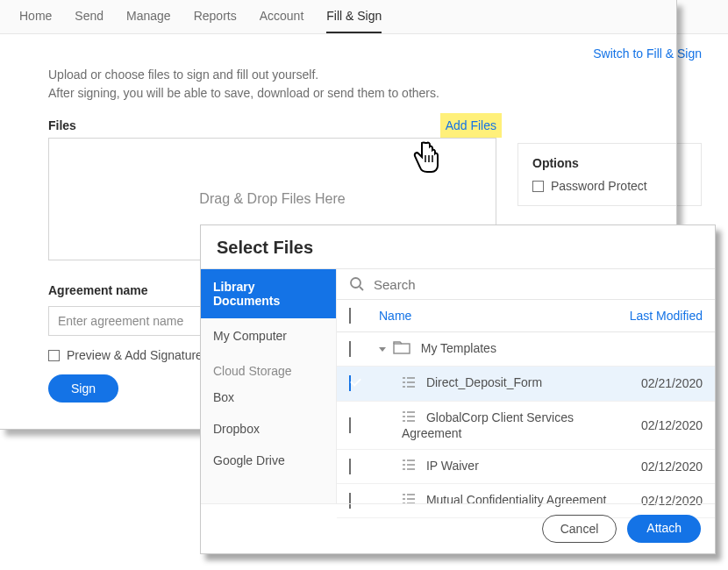  What do you see at coordinates (268, 460) in the screenshot?
I see `sidebar-item-google-drive: Google Drive` at bounding box center [268, 460].